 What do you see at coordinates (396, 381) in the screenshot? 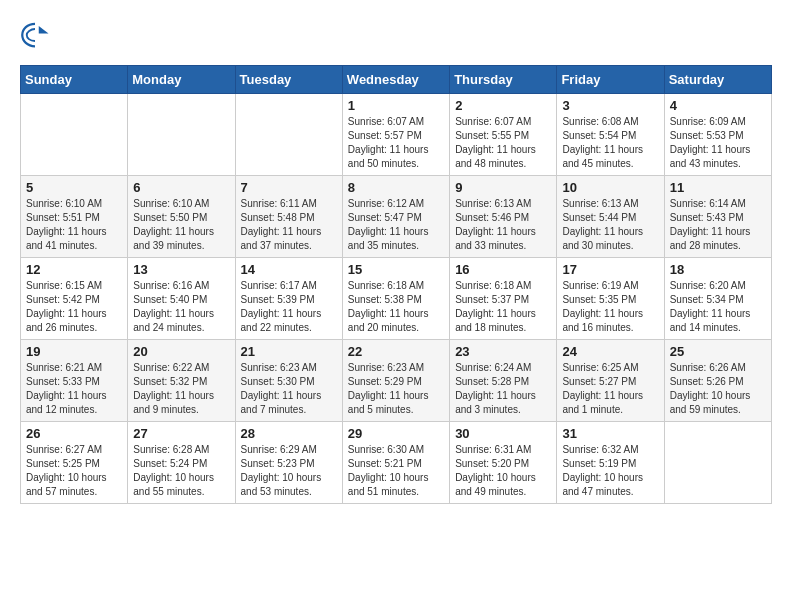
I see `calendar-cell: 22Sunrise: 6:23 AM Sunset: 5:29 PM Dayli…` at bounding box center [396, 381].